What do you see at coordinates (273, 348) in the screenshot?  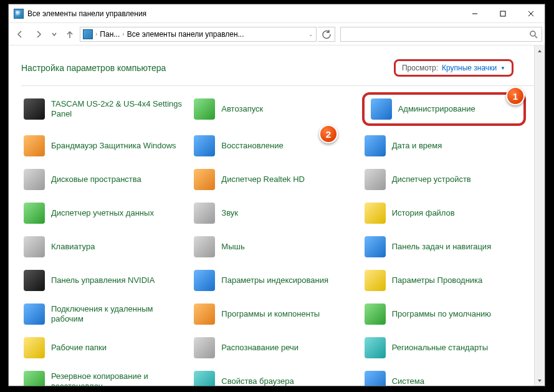 I see `item-speech: Распознавание речи` at bounding box center [273, 348].